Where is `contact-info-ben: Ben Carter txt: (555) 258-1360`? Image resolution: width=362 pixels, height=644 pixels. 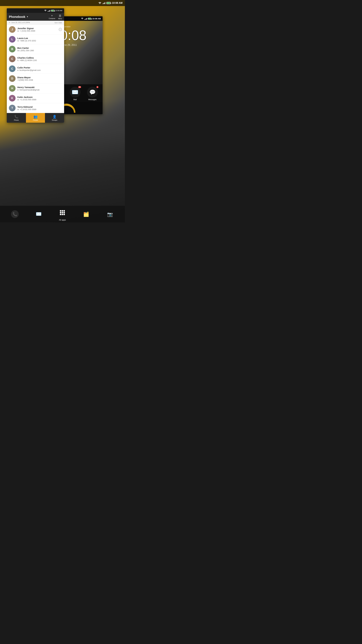 contact-info-ben: Ben Carter txt: (555) 258-1360 is located at coordinates (39, 49).